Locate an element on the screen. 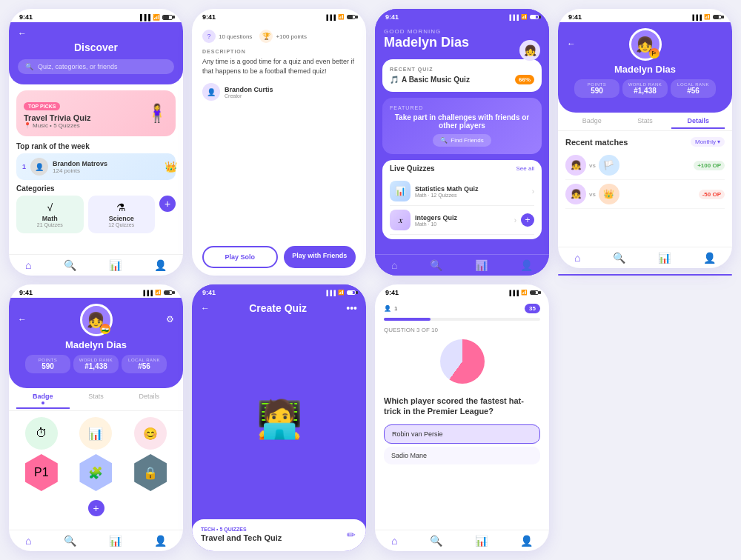 The height and width of the screenshot is (560, 741). see-all-button: See all is located at coordinates (525, 169).